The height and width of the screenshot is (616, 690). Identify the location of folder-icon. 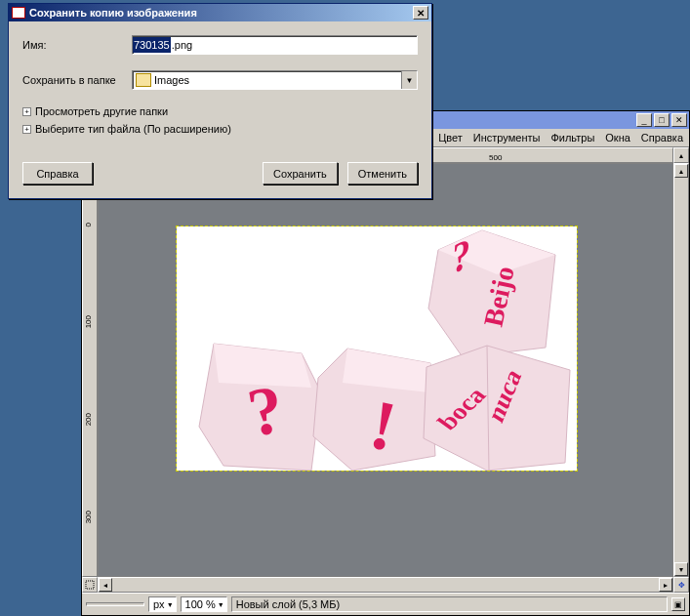
(143, 80).